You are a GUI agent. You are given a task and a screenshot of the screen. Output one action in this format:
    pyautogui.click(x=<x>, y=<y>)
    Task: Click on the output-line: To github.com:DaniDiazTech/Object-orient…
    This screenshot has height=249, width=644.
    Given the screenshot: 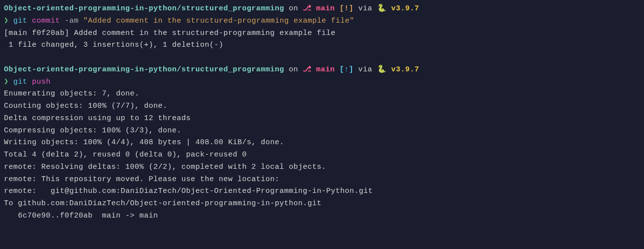 What is the action you would take?
    pyautogui.click(x=322, y=204)
    